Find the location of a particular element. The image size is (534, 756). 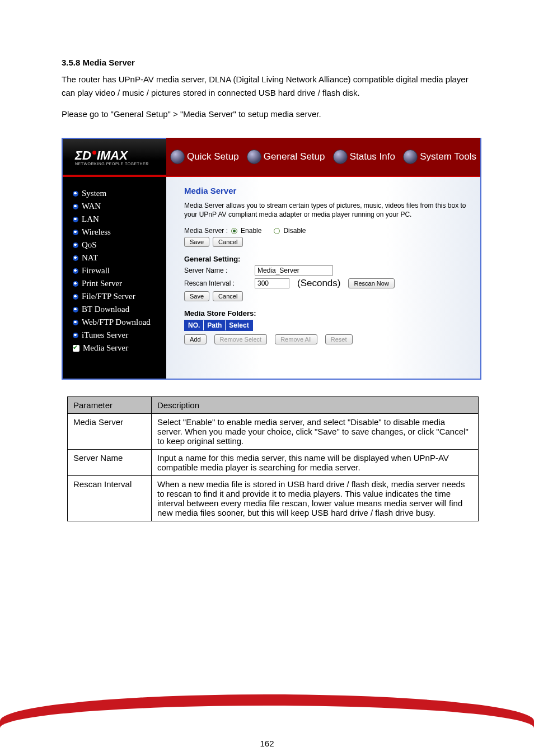

rescan-interval-label: Rescan Interval : is located at coordinates (218, 283).